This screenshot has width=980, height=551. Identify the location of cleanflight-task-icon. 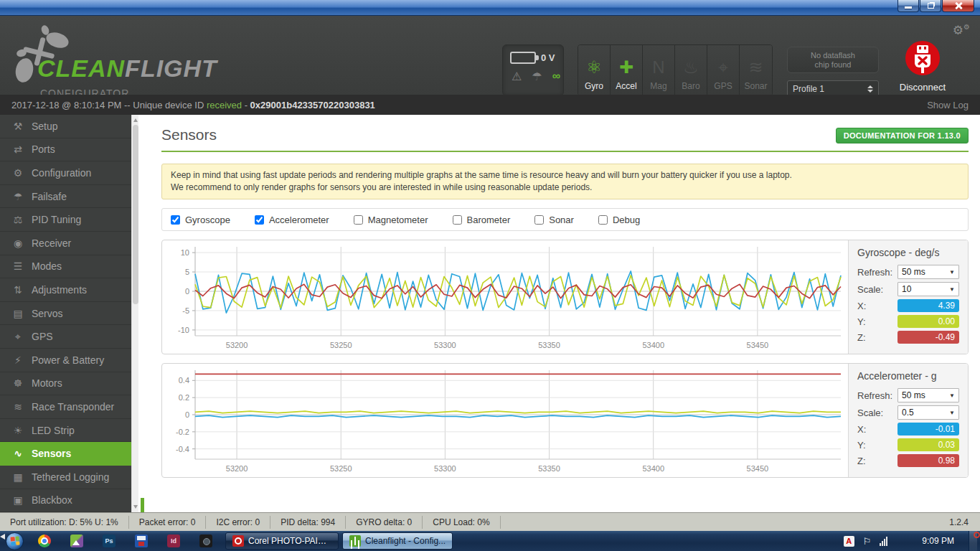
(355, 541).